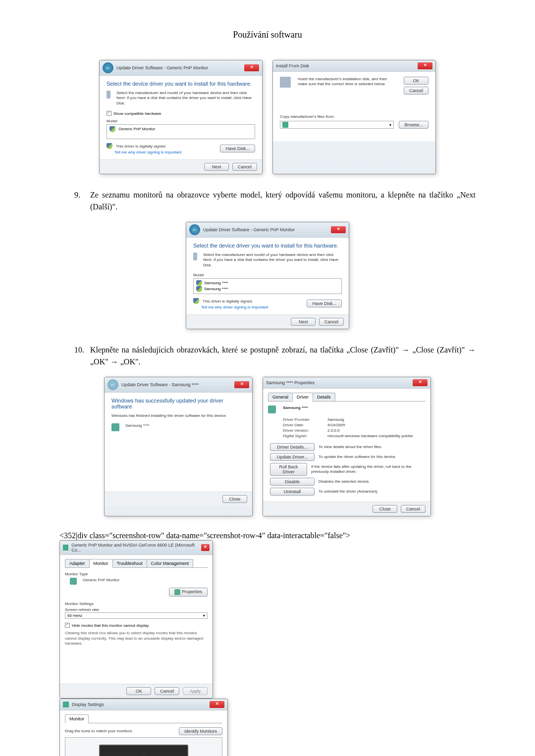 The image size is (535, 756). What do you see at coordinates (268, 246) in the screenshot?
I see `dialog-heading: Select the device driver you want to ins…` at bounding box center [268, 246].